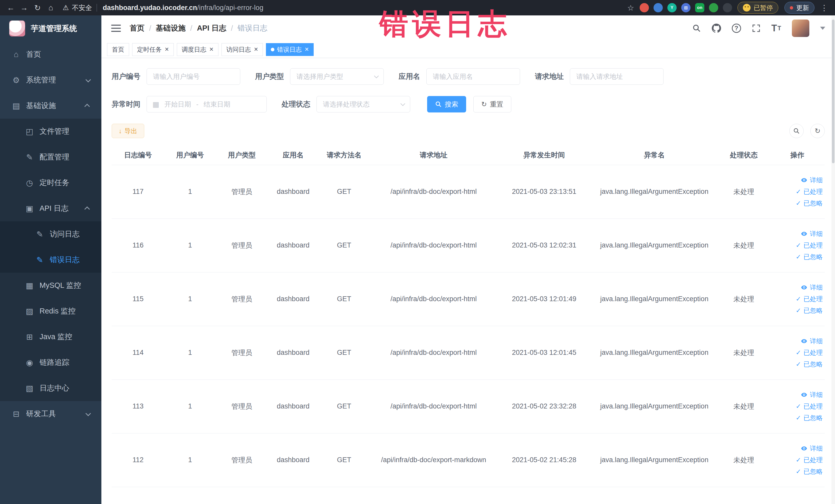 This screenshot has width=835, height=504. I want to click on cell-exception-time: 2021-05-03 12:01:45, so click(544, 352).